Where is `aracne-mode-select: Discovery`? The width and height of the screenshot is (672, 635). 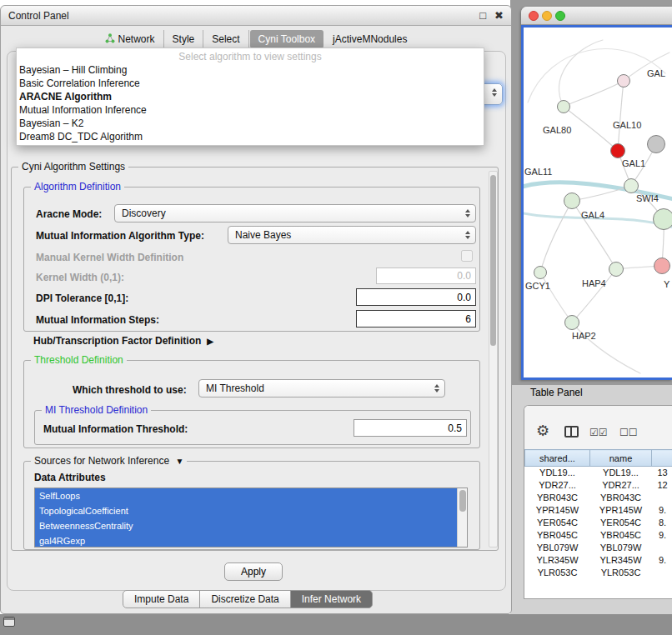
aracne-mode-select: Discovery is located at coordinates (295, 213).